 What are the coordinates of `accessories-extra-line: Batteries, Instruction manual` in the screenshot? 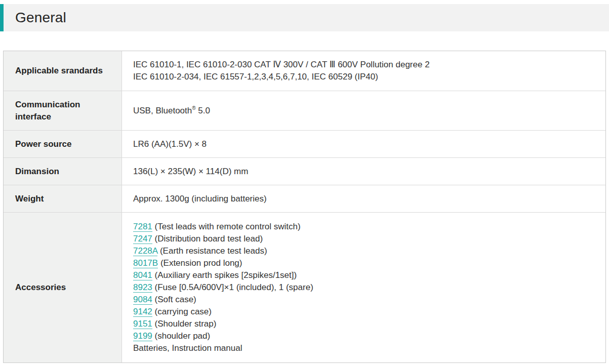 It's located at (364, 348).